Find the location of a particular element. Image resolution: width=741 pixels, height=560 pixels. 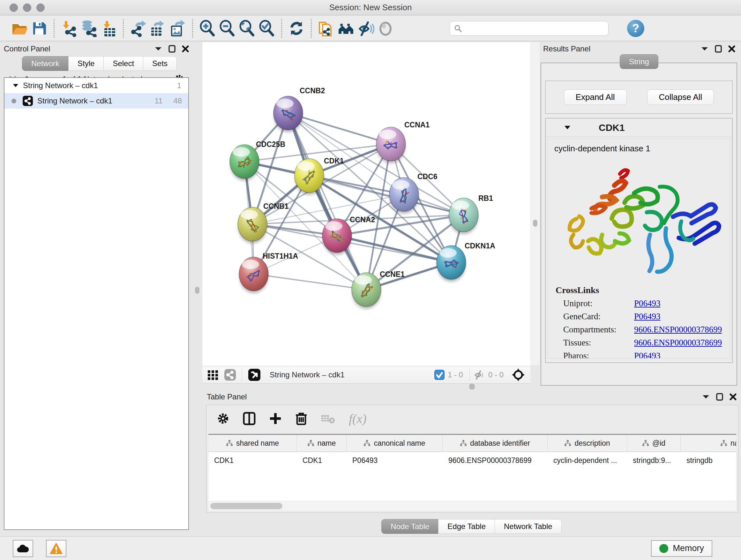

tab-network-table: Network Table is located at coordinates (528, 526).